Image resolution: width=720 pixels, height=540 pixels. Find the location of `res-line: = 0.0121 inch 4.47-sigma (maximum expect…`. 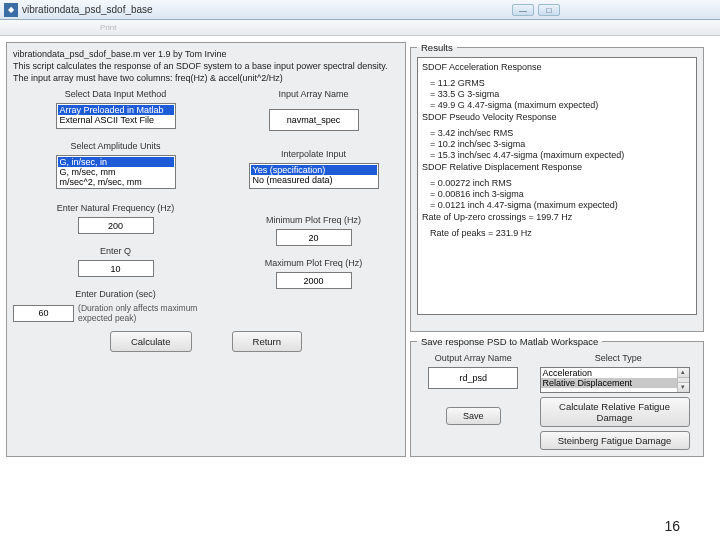

res-line: = 0.0121 inch 4.47-sigma (maximum expect… is located at coordinates (561, 205).